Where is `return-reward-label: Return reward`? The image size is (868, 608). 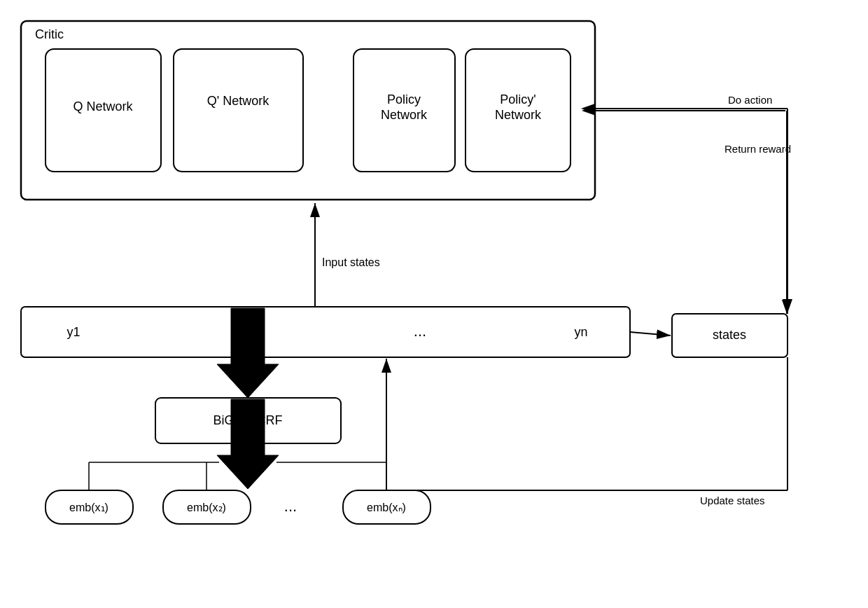
return-reward-label: Return reward is located at coordinates (757, 148).